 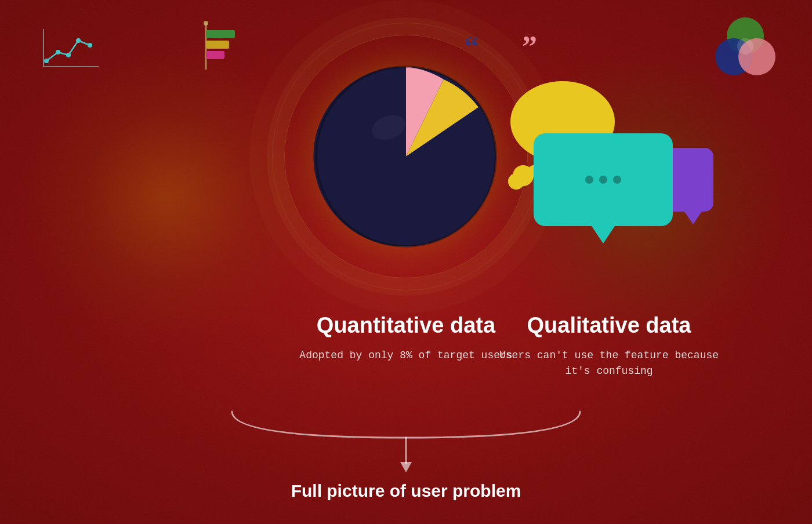 I want to click on speech-bubble-main, so click(x=603, y=180).